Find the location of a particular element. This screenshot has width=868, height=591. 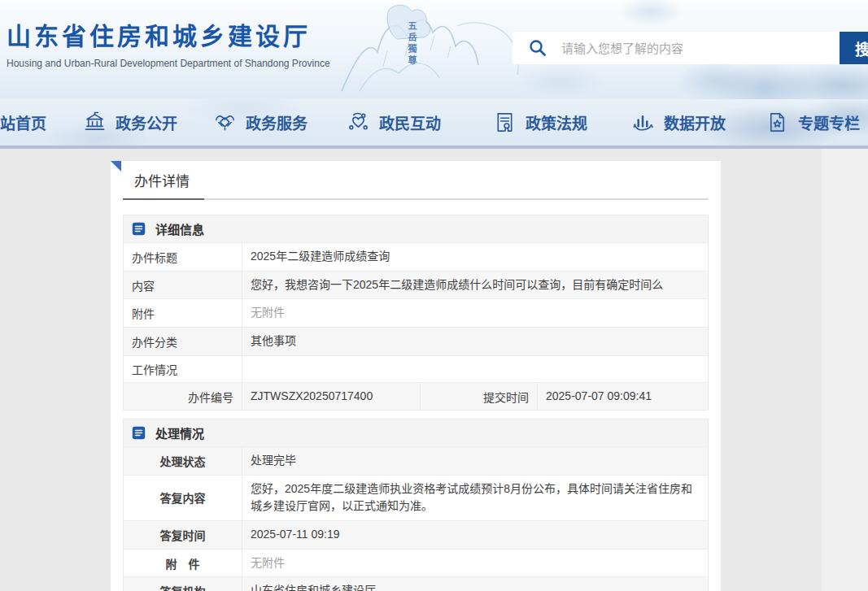

reply-agency: 山东省住房和城乡建设厅 is located at coordinates (475, 584).